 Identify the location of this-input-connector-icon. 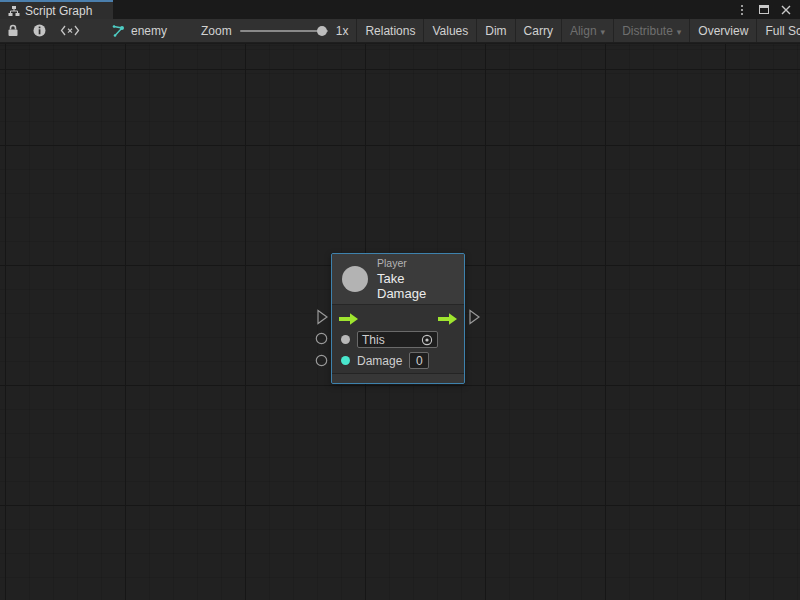
(322, 338).